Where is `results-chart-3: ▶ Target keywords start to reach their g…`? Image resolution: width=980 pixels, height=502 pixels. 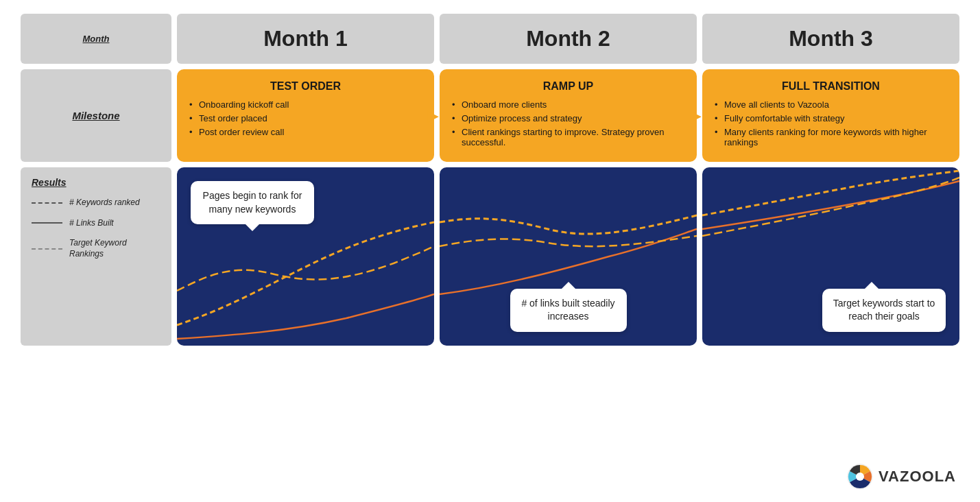
results-chart-3: ▶ Target keywords start to reach their g… is located at coordinates (831, 256).